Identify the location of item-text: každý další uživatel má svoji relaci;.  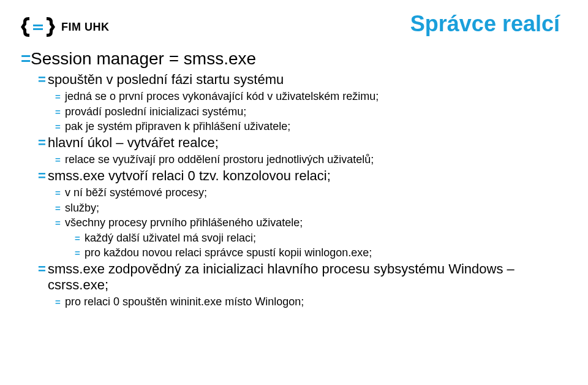
(324, 238).